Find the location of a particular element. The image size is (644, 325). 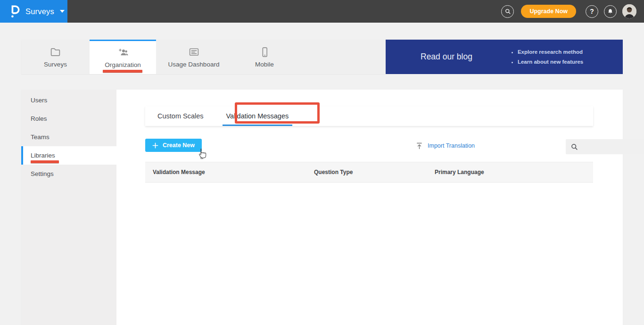

table-search-input is located at coordinates (613, 147).